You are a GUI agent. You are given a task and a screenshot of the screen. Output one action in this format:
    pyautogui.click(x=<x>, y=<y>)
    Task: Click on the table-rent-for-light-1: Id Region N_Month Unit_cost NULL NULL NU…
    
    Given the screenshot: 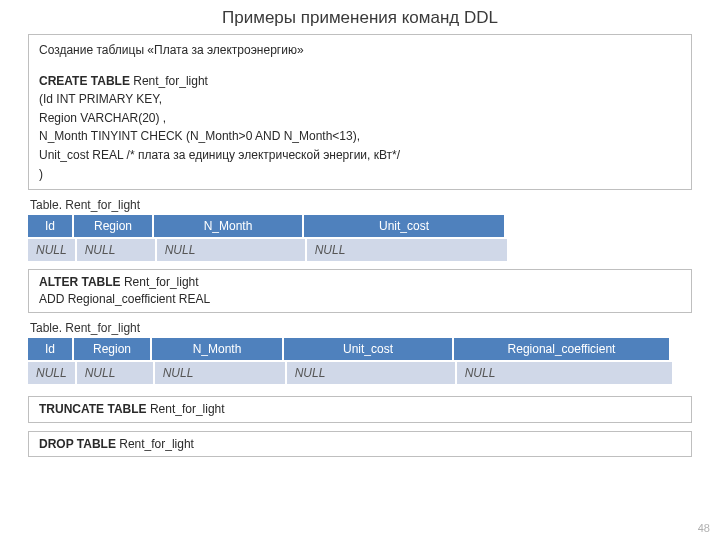 What is the action you would take?
    pyautogui.click(x=268, y=238)
    